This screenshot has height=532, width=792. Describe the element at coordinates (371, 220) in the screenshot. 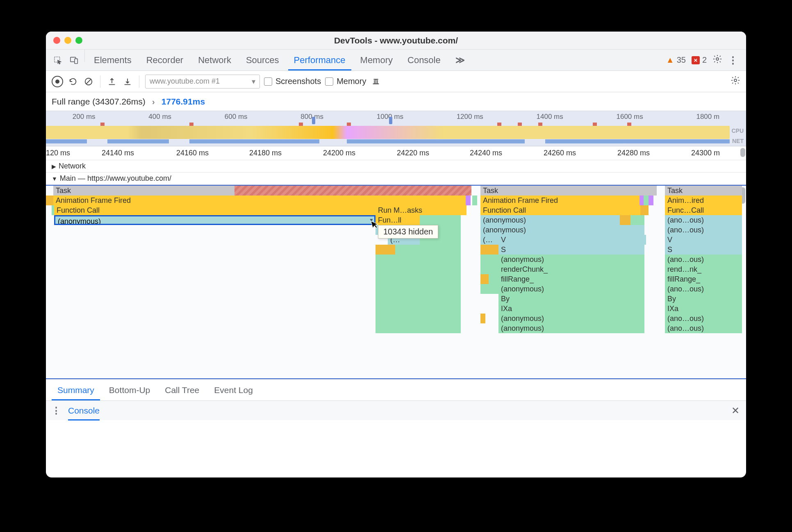

I see `collapse-icon: ▼` at that location.